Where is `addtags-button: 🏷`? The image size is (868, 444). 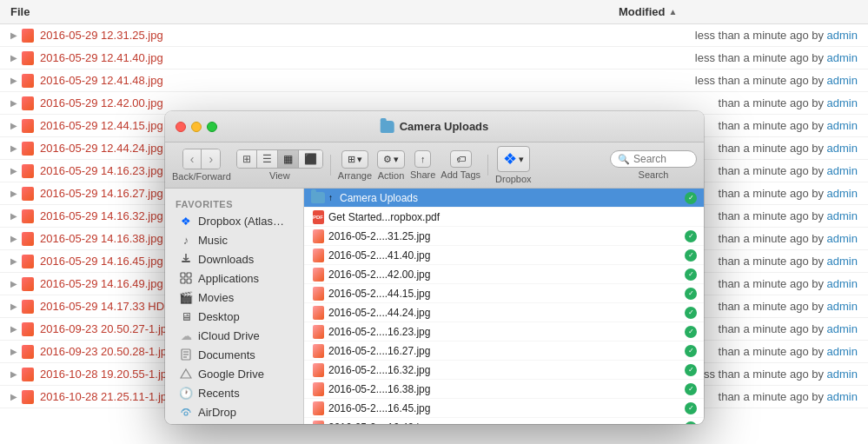 addtags-button: 🏷 is located at coordinates (461, 159).